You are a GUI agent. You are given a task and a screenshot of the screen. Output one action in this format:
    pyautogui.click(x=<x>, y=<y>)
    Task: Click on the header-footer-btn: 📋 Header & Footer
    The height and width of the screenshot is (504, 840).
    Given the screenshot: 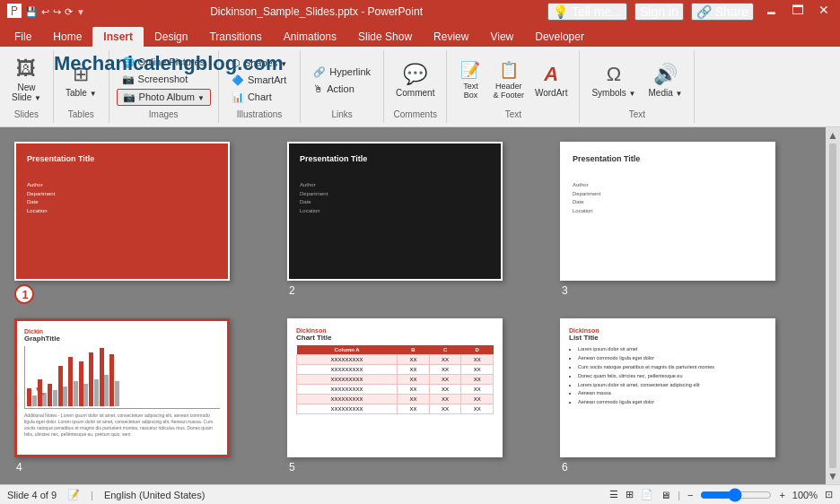 What is the action you would take?
    pyautogui.click(x=508, y=80)
    